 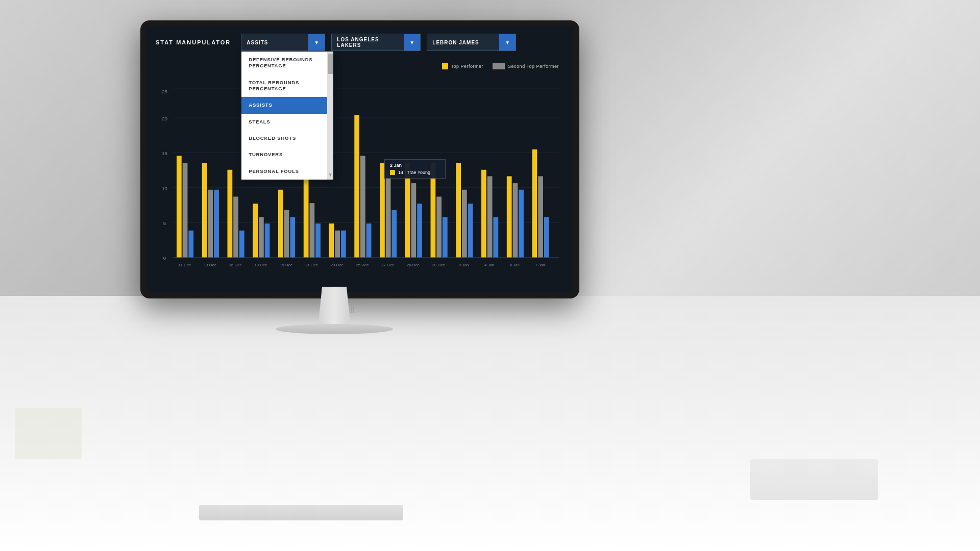 I want to click on stat-dropdown-label: ASSITS, so click(x=275, y=43).